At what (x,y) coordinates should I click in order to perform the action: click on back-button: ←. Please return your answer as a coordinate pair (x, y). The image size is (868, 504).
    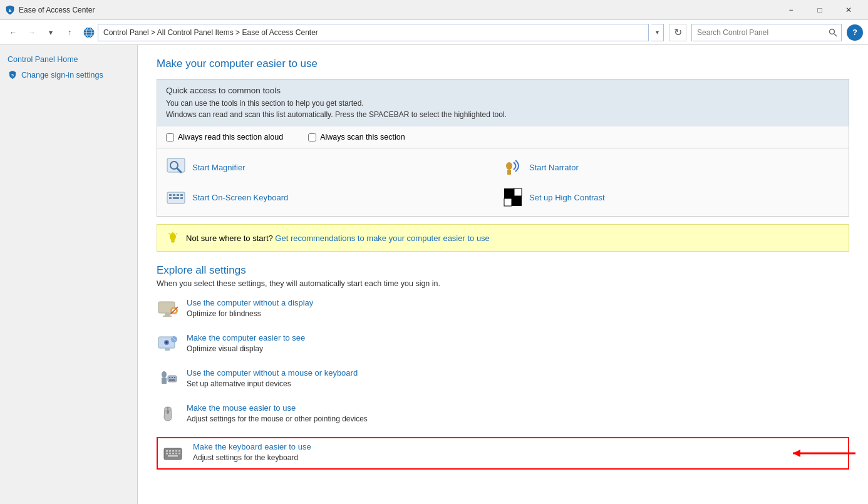
    Looking at the image, I should click on (13, 33).